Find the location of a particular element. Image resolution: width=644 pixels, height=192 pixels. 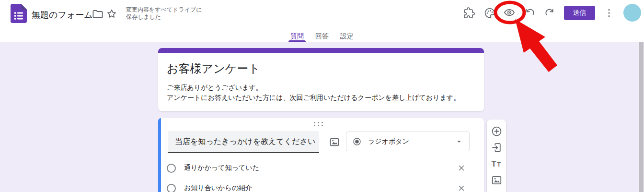

scrollbar-thumb is located at coordinates (641, 117).